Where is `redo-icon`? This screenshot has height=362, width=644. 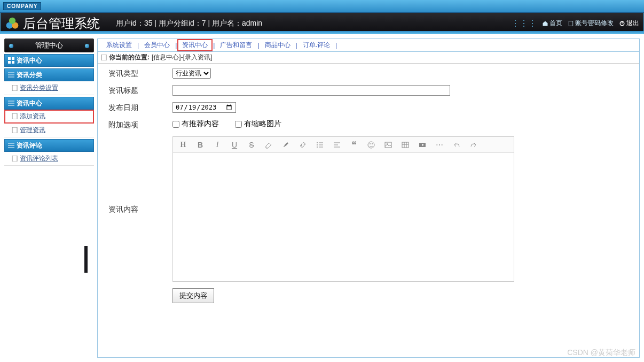
redo-icon is located at coordinates (474, 145).